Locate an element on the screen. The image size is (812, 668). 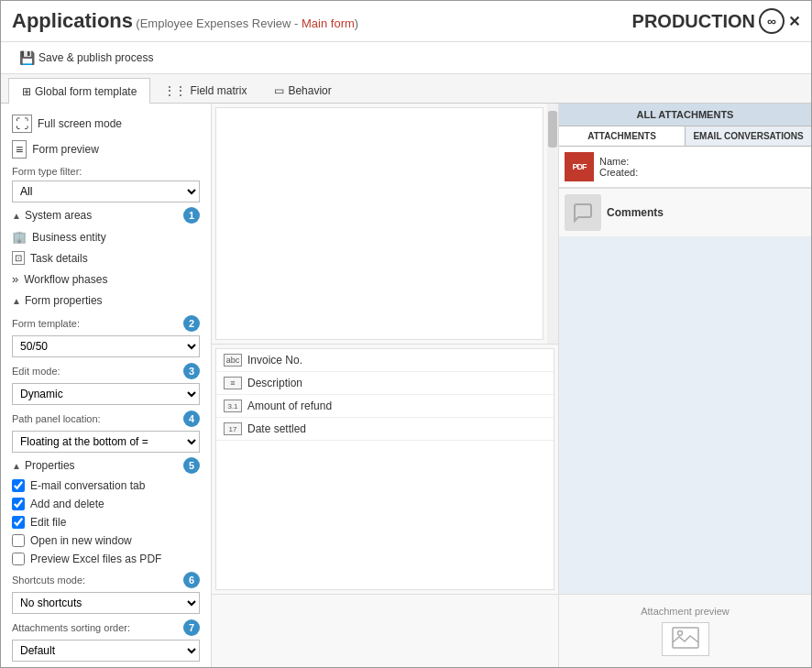
shortcuts-badge: 6 is located at coordinates (192, 580).